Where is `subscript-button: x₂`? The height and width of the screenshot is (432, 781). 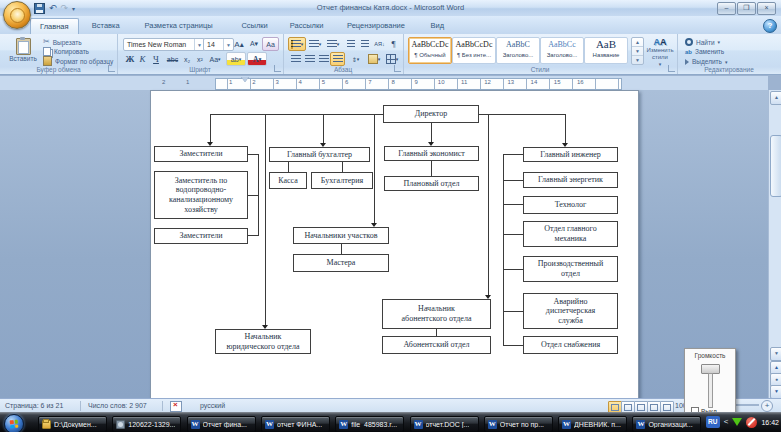 subscript-button: x₂ is located at coordinates (187, 59).